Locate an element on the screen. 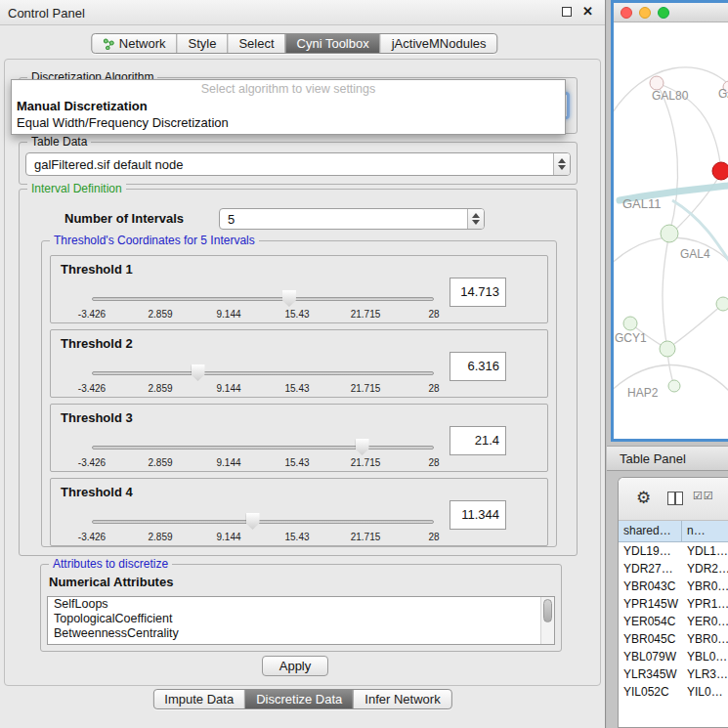 The image size is (728, 728). table-row: YIL052C YIL0… is located at coordinates (673, 692).